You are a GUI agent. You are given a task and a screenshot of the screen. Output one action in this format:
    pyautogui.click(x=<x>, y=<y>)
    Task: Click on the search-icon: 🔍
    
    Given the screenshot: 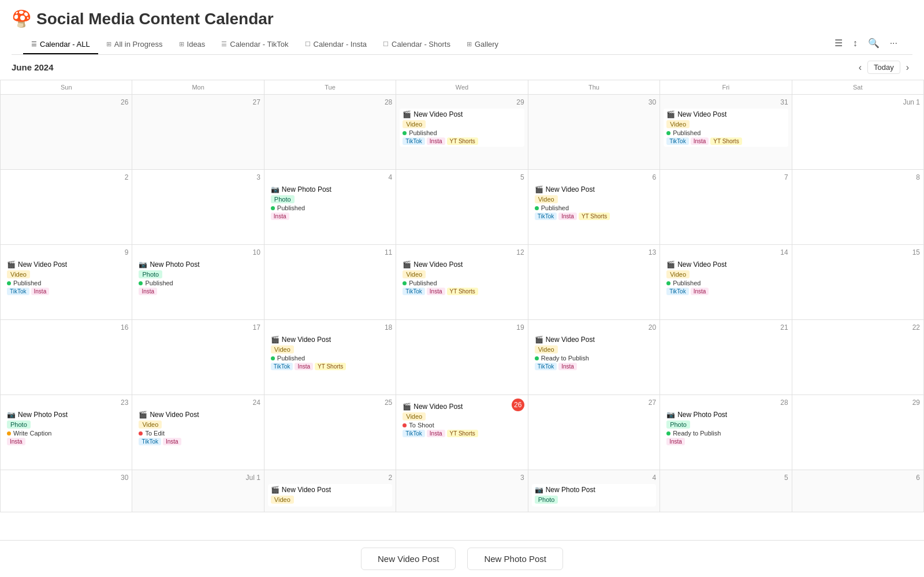 What is the action you would take?
    pyautogui.click(x=874, y=43)
    